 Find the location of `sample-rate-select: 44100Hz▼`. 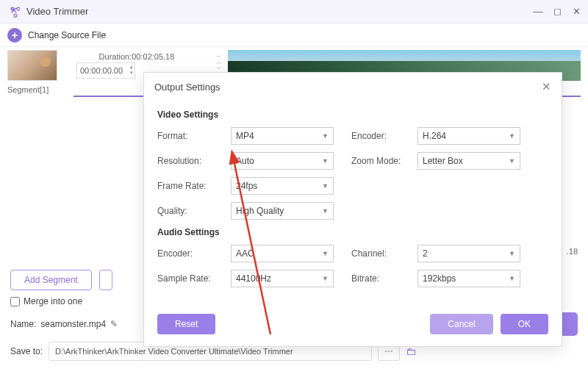

sample-rate-select: 44100Hz▼ is located at coordinates (282, 279).